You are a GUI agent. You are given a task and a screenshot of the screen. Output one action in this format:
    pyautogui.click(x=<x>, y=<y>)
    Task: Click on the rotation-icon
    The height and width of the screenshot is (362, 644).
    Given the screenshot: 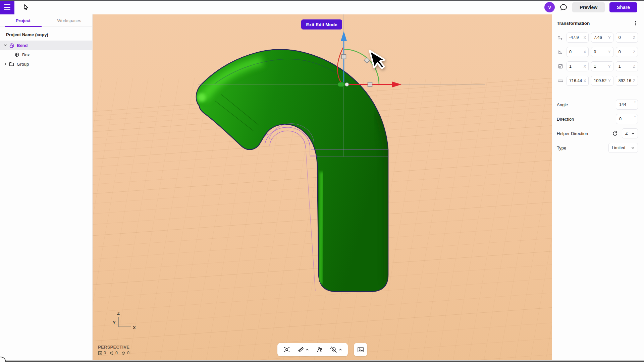 What is the action you would take?
    pyautogui.click(x=560, y=52)
    